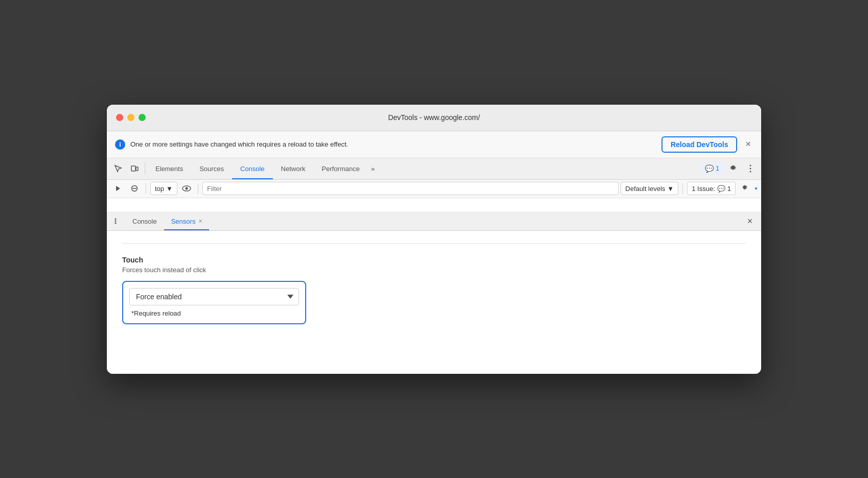 This screenshot has width=868, height=478. What do you see at coordinates (434, 189) in the screenshot?
I see `console-toolbar: top ▼ Default levels ▼ 1 Issue: 💬 1` at bounding box center [434, 189].